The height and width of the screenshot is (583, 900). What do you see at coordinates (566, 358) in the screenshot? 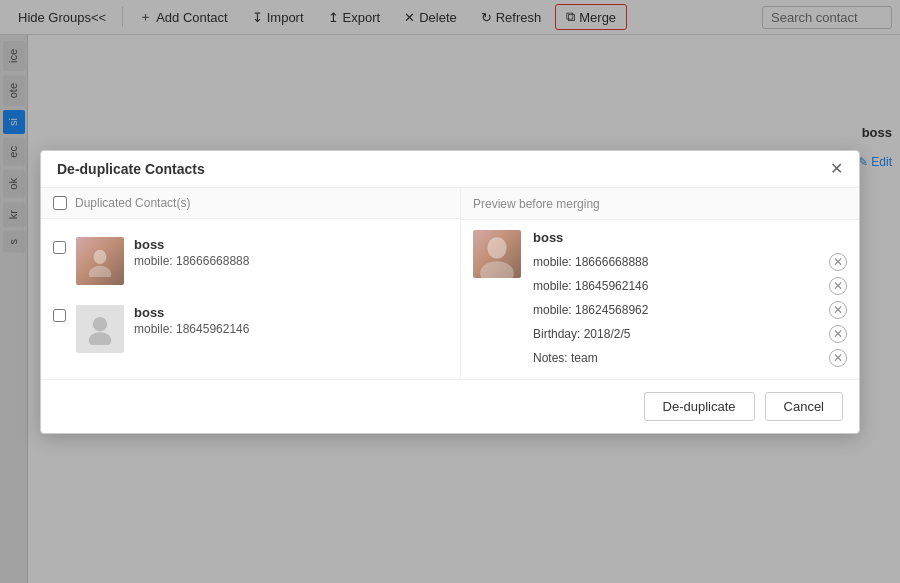
I see `preview-field-text-4: Notes: team` at bounding box center [566, 358].